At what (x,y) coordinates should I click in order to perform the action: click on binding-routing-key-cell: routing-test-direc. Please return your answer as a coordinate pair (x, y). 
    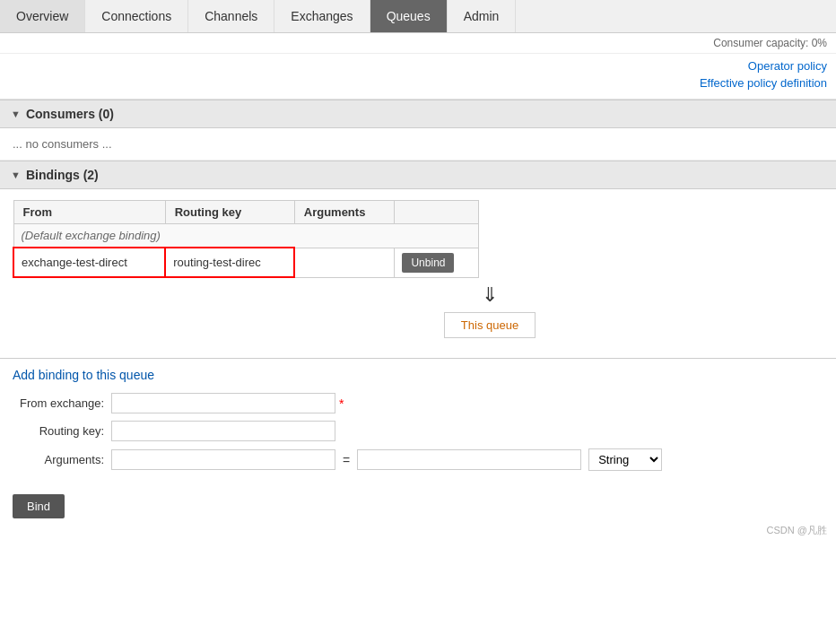
    Looking at the image, I should click on (230, 262).